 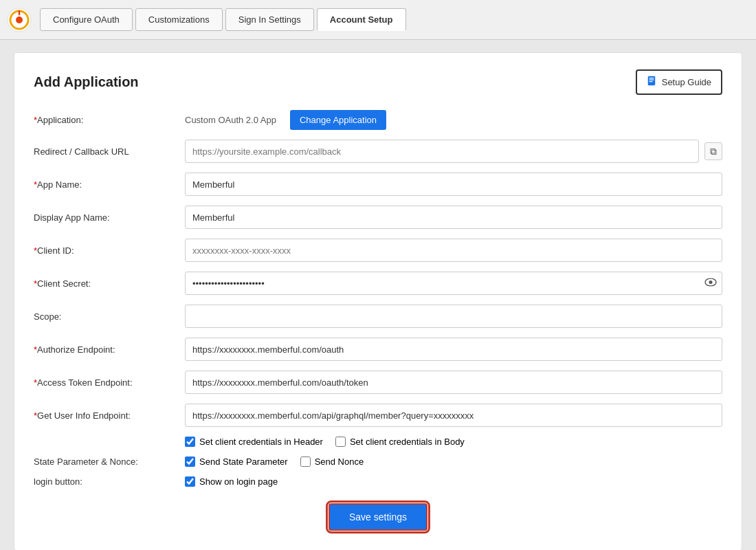 What do you see at coordinates (454, 184) in the screenshot?
I see `app-name-control` at bounding box center [454, 184].